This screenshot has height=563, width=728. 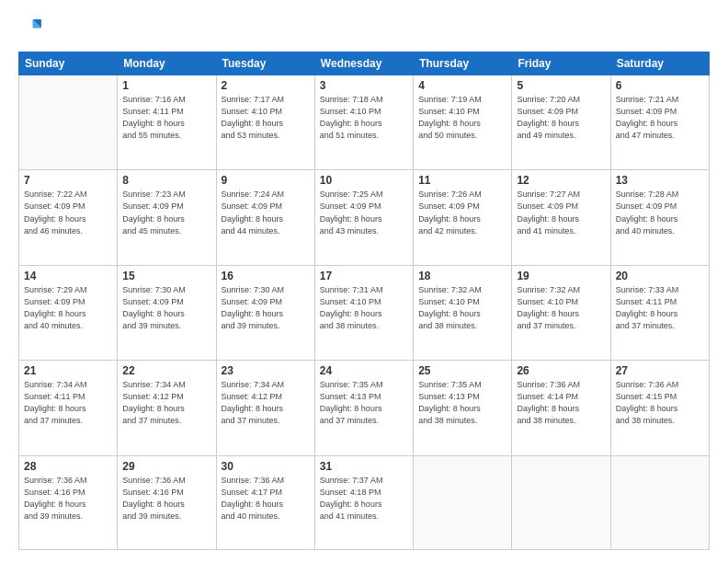 What do you see at coordinates (561, 408) in the screenshot?
I see `calendar-cell: 26Sunrise: 7:36 AM Sunset: 4:14 PM Dayli…` at bounding box center [561, 408].